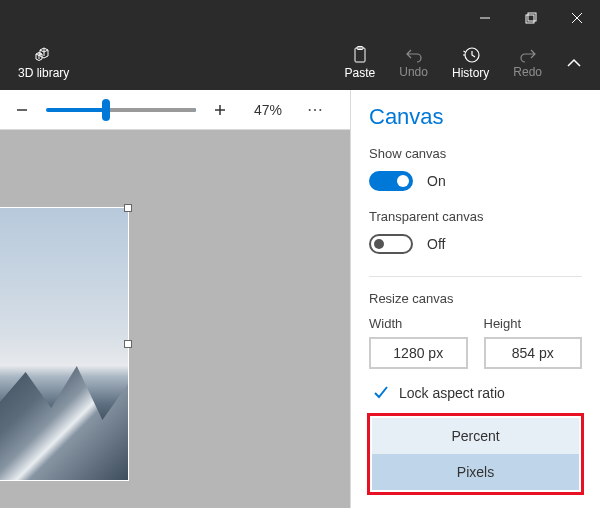  Describe the element at coordinates (476, 154) in the screenshot. I see `show-canvas-label: Show canvas` at that location.